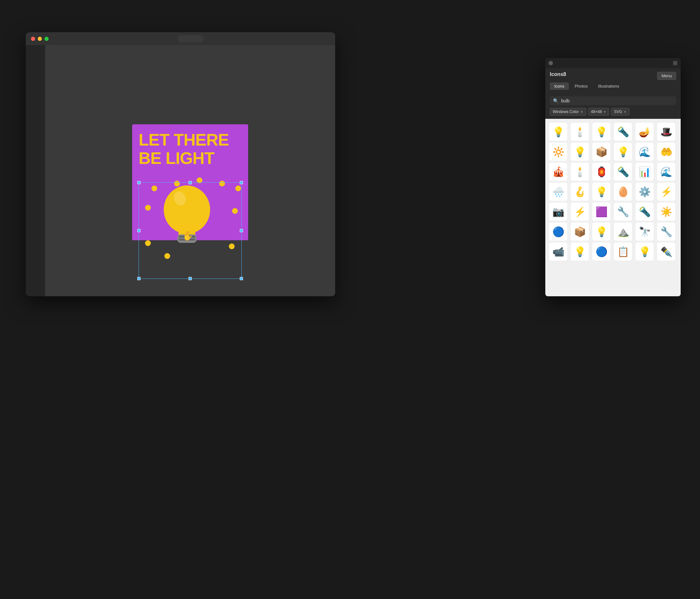 The image size is (700, 599). Describe the element at coordinates (599, 112) in the screenshot. I see `size-filter-dropdown: 48×48 ▼` at that location.